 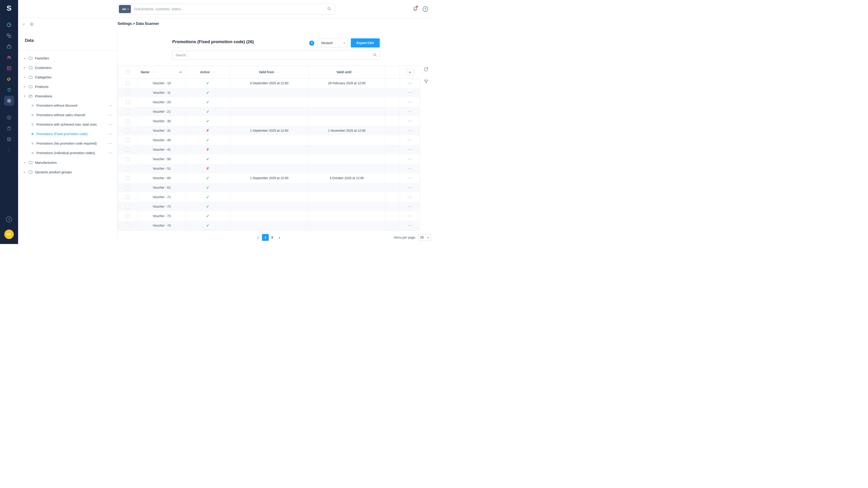 What do you see at coordinates (9, 25) in the screenshot?
I see `sidebar-item-dashboard` at bounding box center [9, 25].